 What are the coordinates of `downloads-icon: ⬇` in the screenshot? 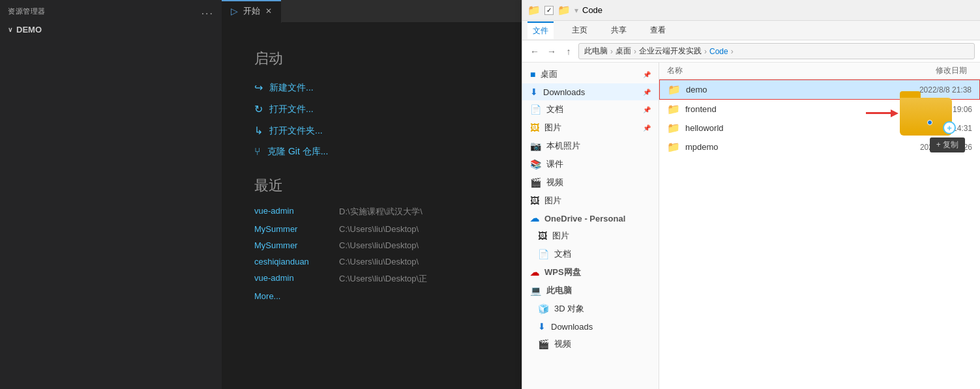 It's located at (534, 92).